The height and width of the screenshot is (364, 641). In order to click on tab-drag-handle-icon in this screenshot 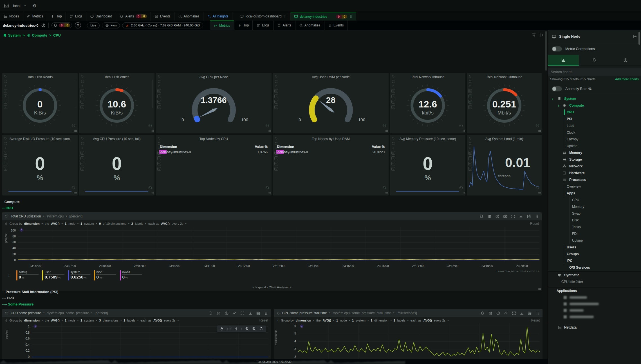, I will do `click(351, 17)`.